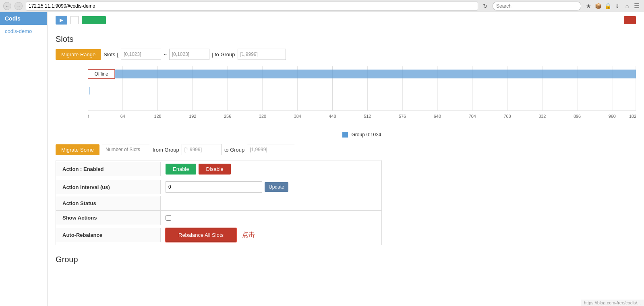 Image resolution: width=644 pixels, height=306 pixels. I want to click on to-group-input, so click(271, 150).